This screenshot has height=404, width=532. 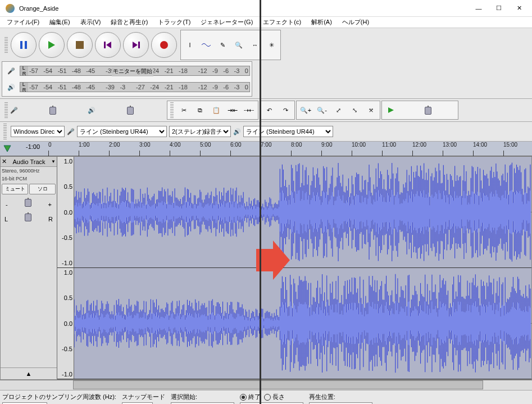 I want to click on menu-file: ファイル(F), so click(x=23, y=22).